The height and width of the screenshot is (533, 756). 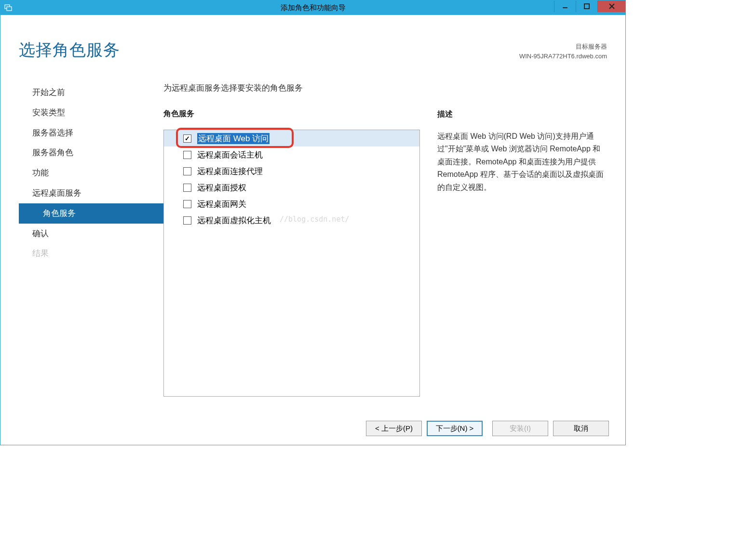 I want to click on role-label: 远程桌面连接代理, so click(x=230, y=172).